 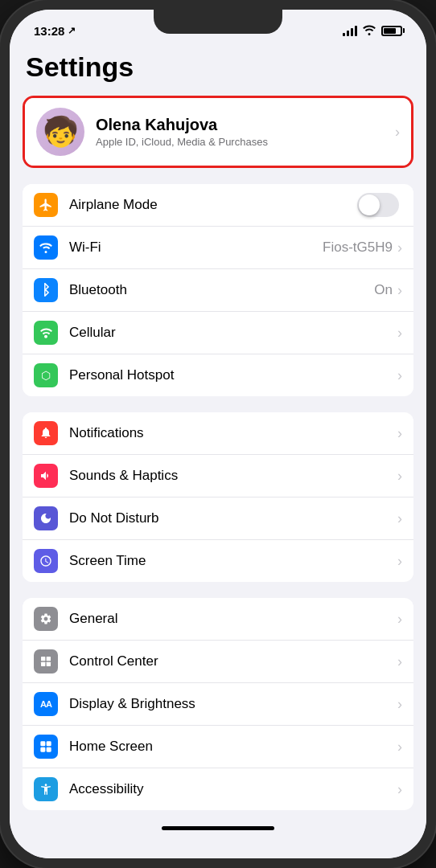 What do you see at coordinates (218, 704) in the screenshot?
I see `settings-row-display: AA Display & Brightness ›` at bounding box center [218, 704].